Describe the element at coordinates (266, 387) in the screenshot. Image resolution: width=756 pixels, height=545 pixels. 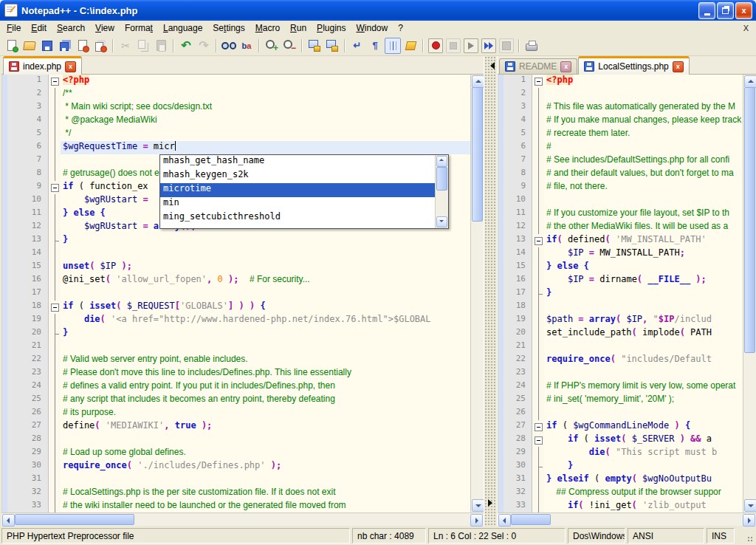
I see `code-text-area: # defines a valid entry point. If you pu…` at that location.